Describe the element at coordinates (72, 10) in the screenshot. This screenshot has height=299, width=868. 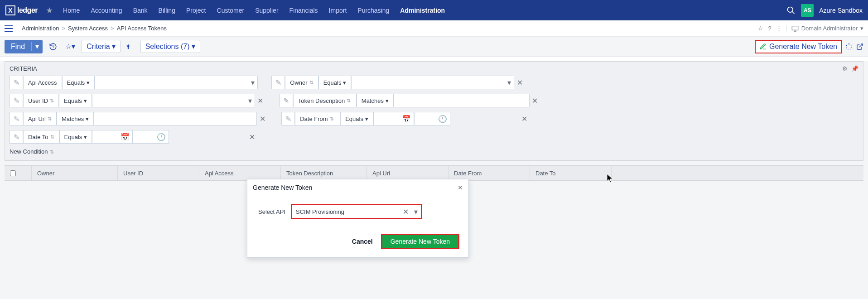
I see `nav-home: Home` at that location.